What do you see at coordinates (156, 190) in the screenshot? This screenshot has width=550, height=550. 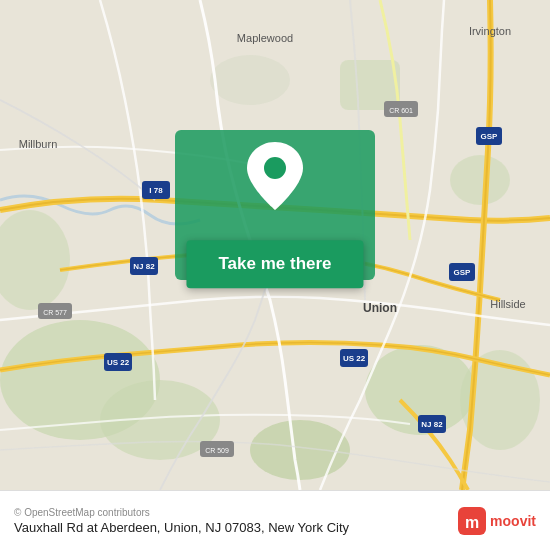 I see `svg-text: I 78` at bounding box center [156, 190].